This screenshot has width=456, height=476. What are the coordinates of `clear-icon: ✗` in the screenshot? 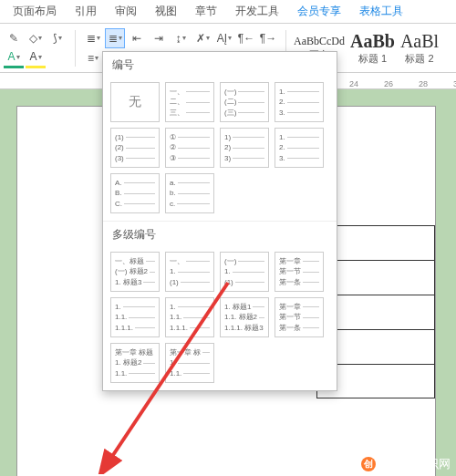 It's located at (202, 38).